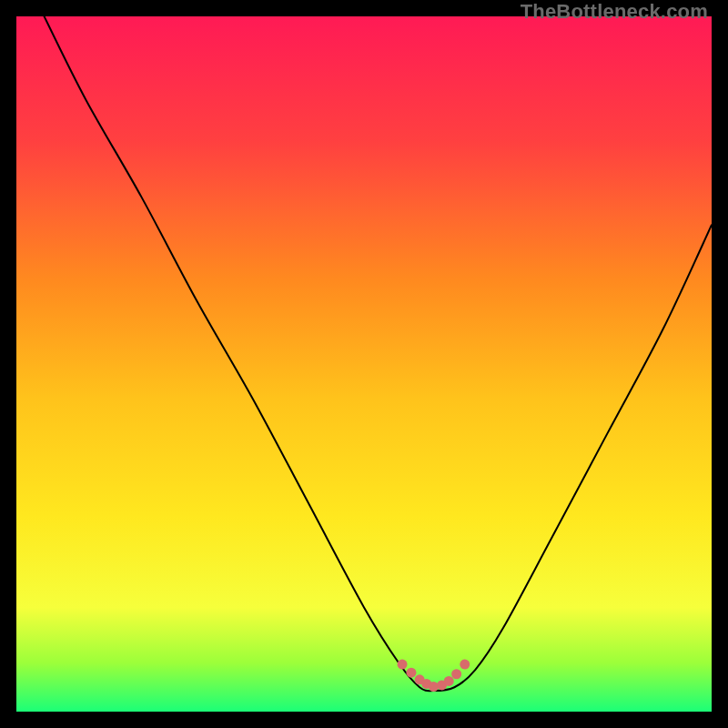 The width and height of the screenshot is (728, 728). Describe the element at coordinates (614, 12) in the screenshot. I see `watermark-label: TheBottleneck.com` at that location.